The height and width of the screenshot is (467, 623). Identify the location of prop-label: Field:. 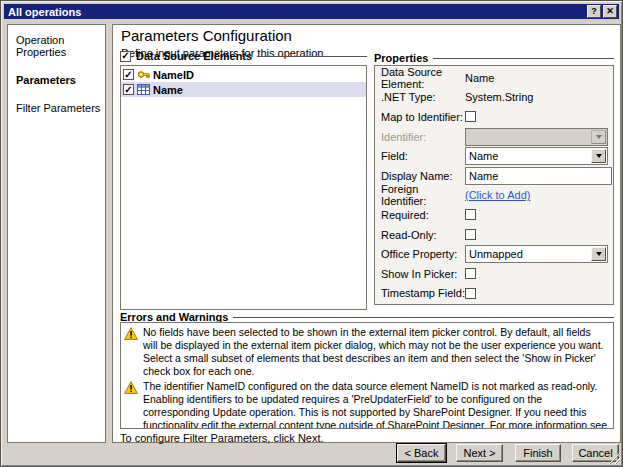
(423, 156).